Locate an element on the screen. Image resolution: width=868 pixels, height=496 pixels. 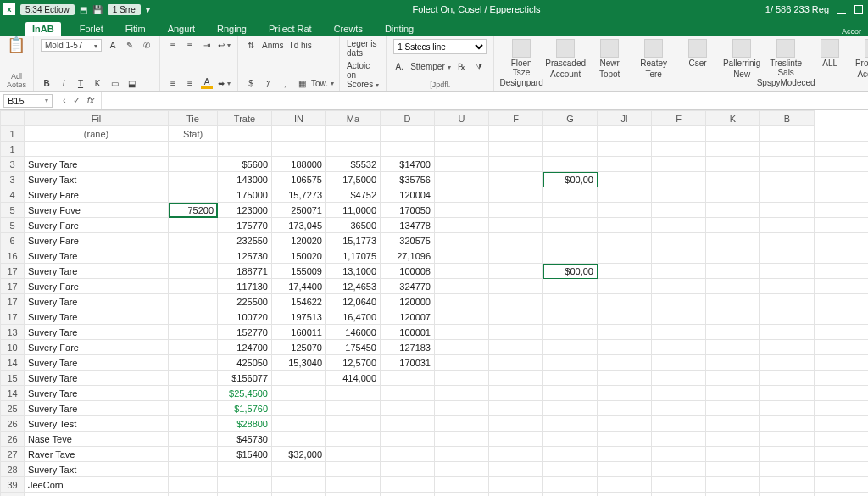
cell: 414,000 is located at coordinates (353, 378).